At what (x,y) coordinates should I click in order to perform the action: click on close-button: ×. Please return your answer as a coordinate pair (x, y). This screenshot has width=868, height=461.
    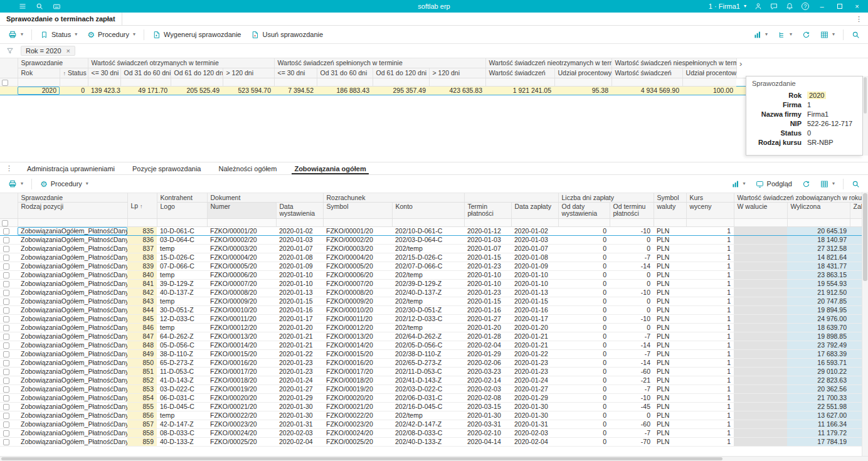
    Looking at the image, I should click on (857, 6).